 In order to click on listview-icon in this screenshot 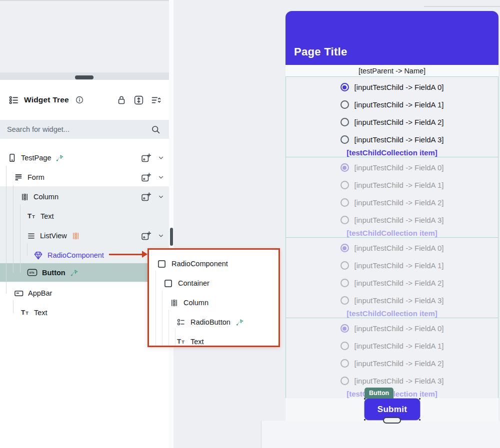, I will do `click(31, 236)`.